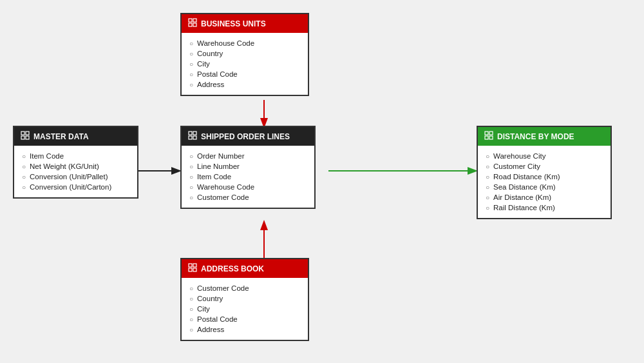 Image resolution: width=644 pixels, height=363 pixels. Describe the element at coordinates (76, 162) in the screenshot. I see `master-data-table: MASTER DATA Item Code Net Weight (KG/Uni…` at that location.